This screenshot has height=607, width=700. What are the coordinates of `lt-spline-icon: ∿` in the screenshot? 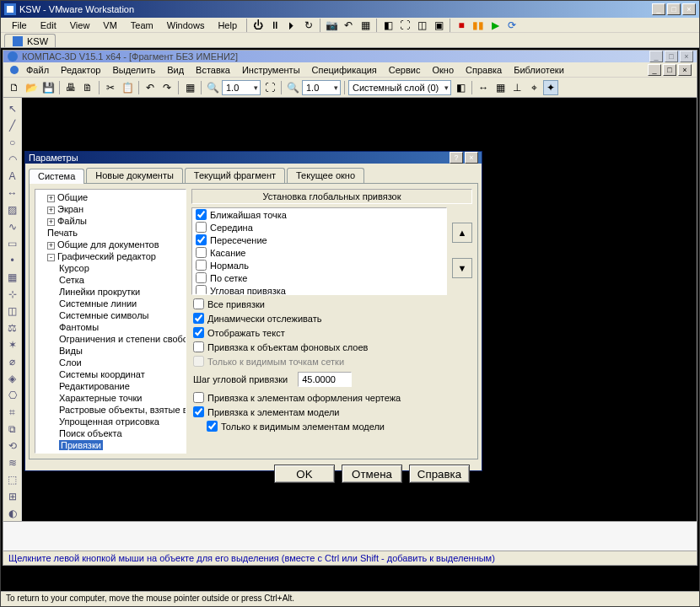 It's located at (13, 227).